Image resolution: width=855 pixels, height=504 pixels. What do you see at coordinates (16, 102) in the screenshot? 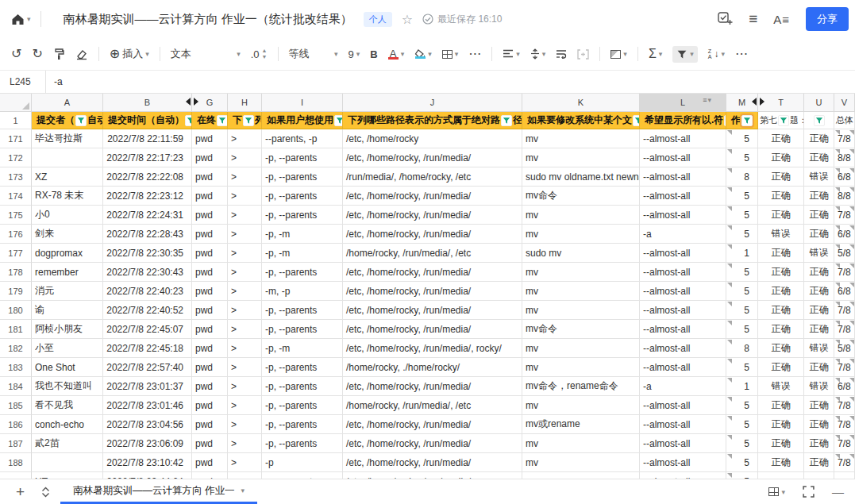
I see `select-all-corner` at bounding box center [16, 102].